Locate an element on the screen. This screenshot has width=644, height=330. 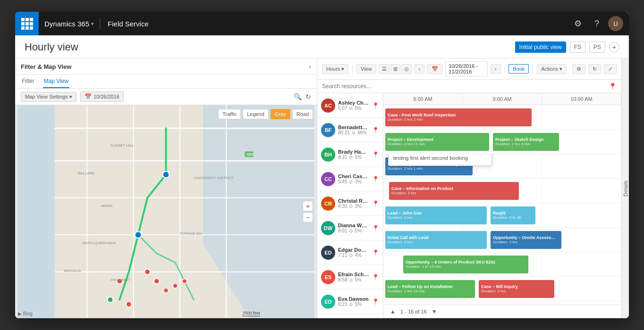
timeline-row: Initial Call with Lead Duration: 2 hrs O… is located at coordinates (502, 240).